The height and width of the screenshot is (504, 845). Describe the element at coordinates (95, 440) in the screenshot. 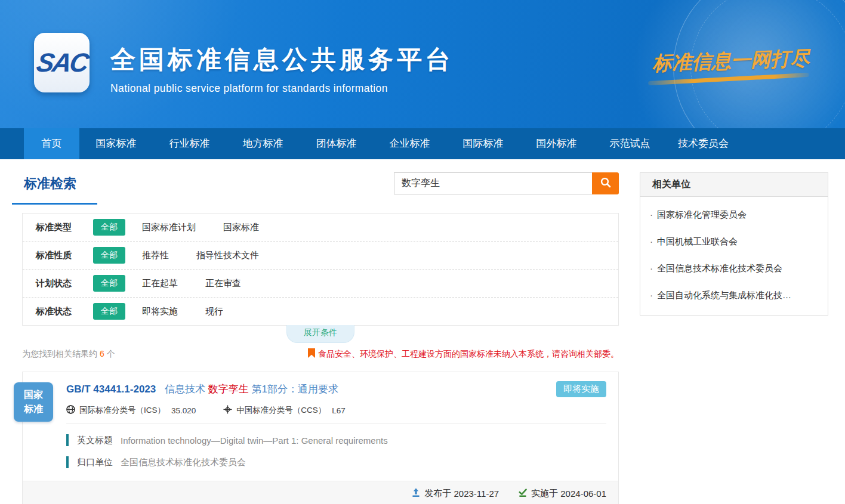

I see `field-label: 英文标题` at that location.